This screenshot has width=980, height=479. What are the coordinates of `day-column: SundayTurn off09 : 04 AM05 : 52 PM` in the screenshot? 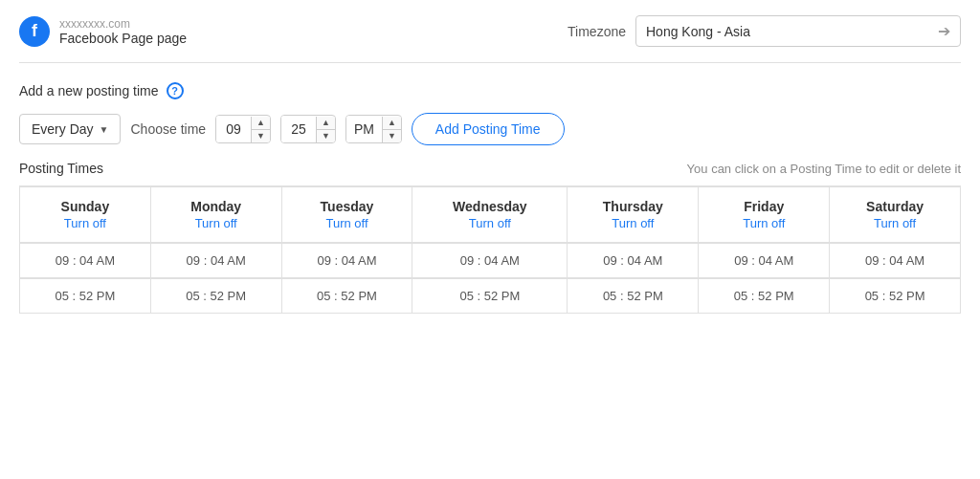 It's located at (86, 250).